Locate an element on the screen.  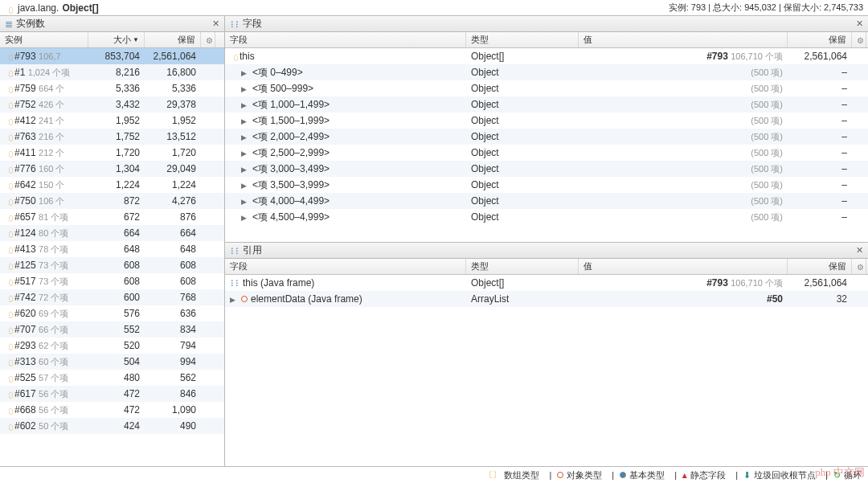
table-row: #413 78 个项648648 is located at coordinates (113, 249).